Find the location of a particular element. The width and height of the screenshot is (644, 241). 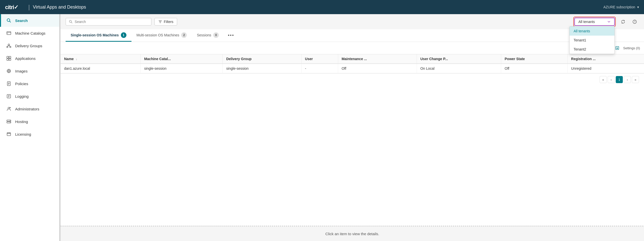

images-icon is located at coordinates (9, 71).